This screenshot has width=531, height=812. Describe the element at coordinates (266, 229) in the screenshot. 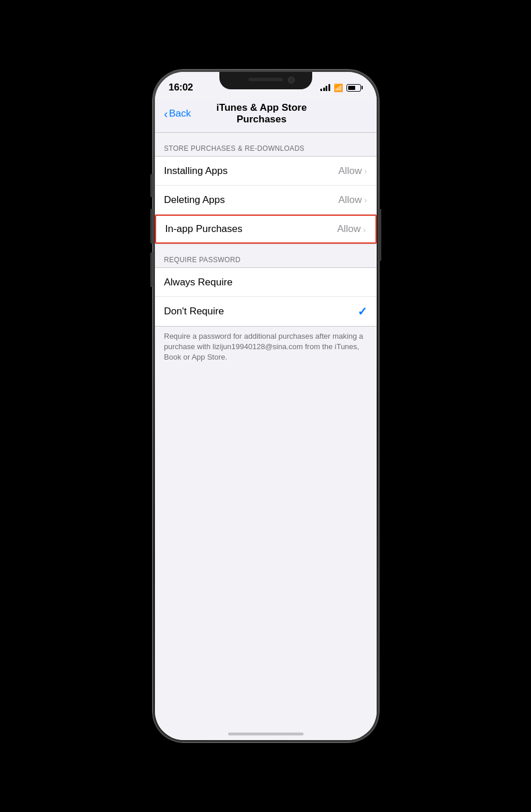

I see `inapp-purchases-row: In-app Purchases Allow ›` at that location.